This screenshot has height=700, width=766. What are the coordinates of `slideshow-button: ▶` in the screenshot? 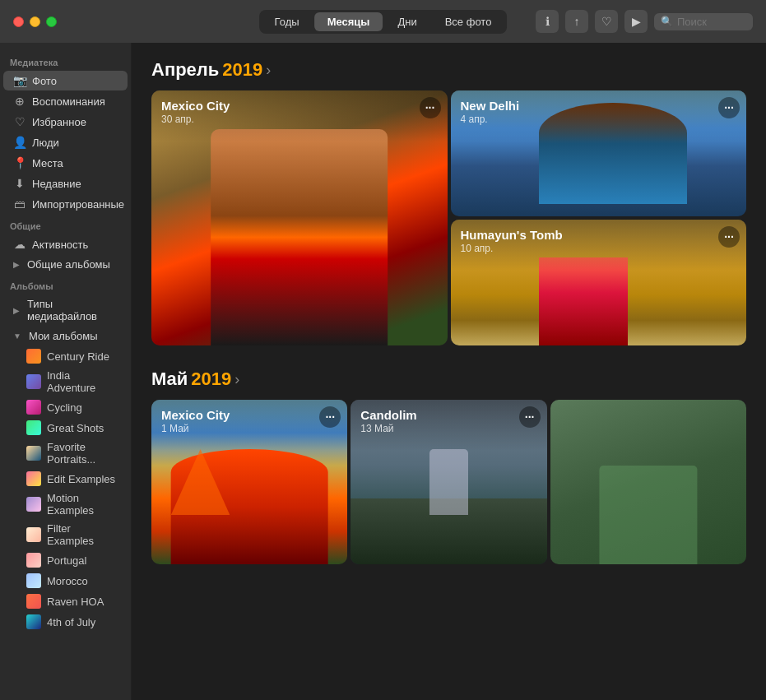 It's located at (636, 21).